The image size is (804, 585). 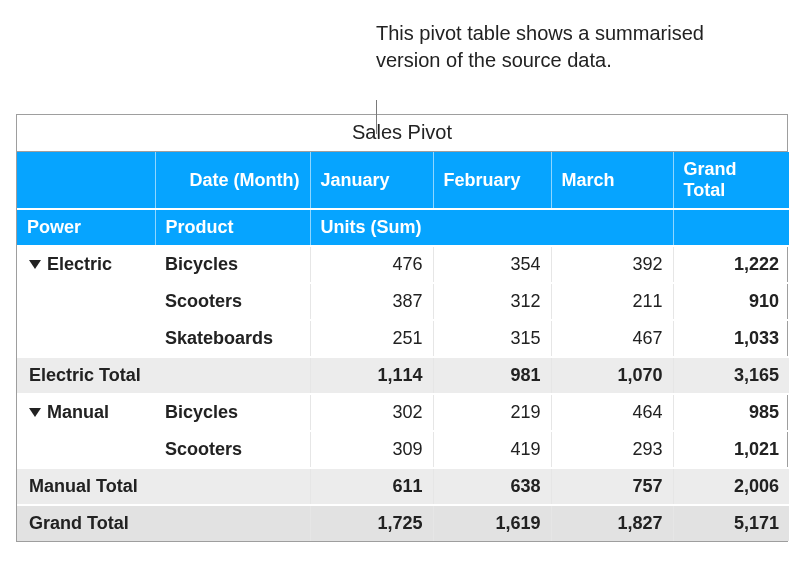 I want to click on callout-leader-line, so click(x=376, y=117).